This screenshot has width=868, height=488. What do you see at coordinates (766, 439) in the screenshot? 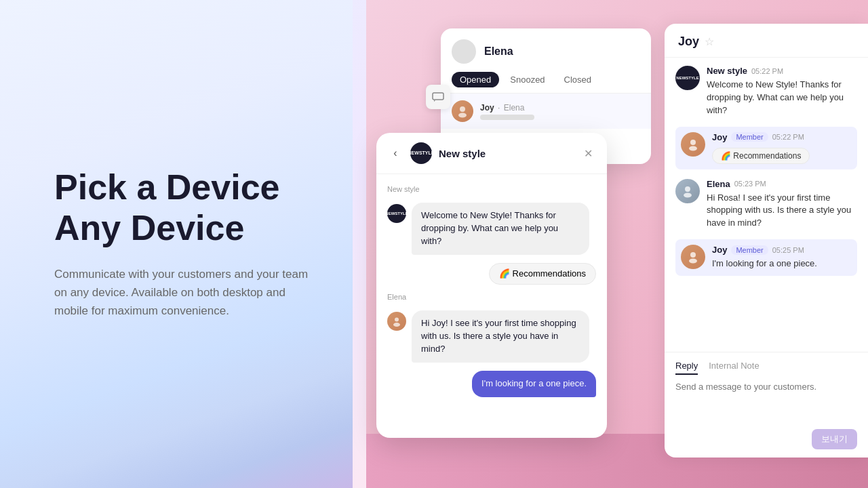
I see `detail-send-btn-wrapper: 보내기` at bounding box center [766, 439].